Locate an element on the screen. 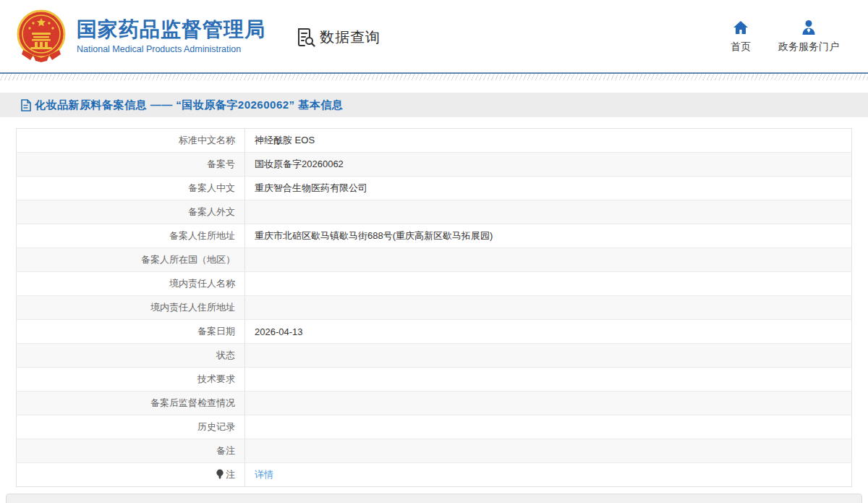 The image size is (868, 503). table-row: 历史记录 is located at coordinates (434, 427).